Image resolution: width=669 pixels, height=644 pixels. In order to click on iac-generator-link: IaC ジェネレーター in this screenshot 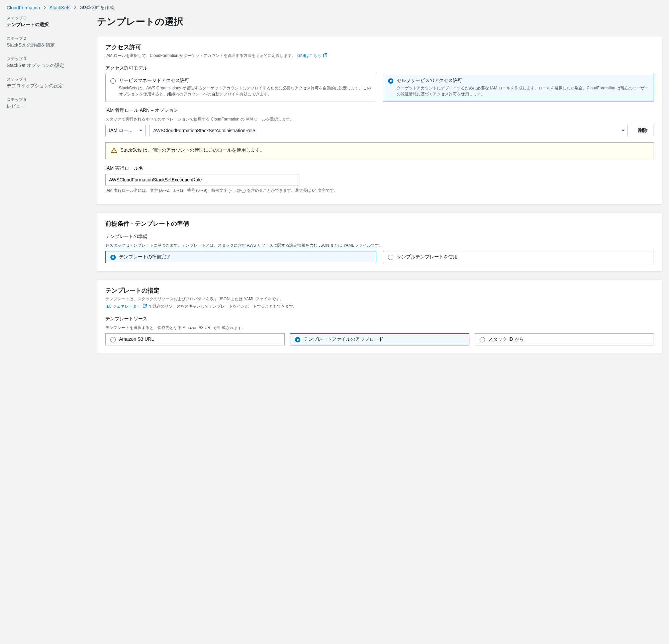, I will do `click(127, 306)`.